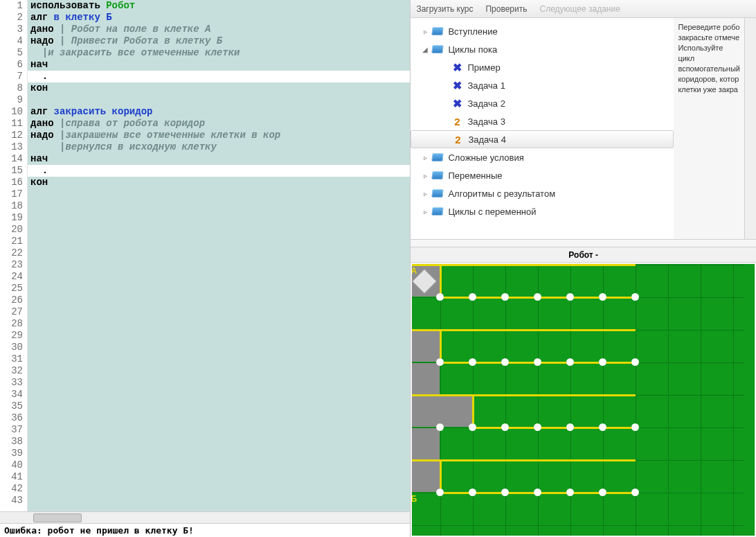  Describe the element at coordinates (580, 9) in the screenshot. I see `next-task-button: Следующее задание` at that location.